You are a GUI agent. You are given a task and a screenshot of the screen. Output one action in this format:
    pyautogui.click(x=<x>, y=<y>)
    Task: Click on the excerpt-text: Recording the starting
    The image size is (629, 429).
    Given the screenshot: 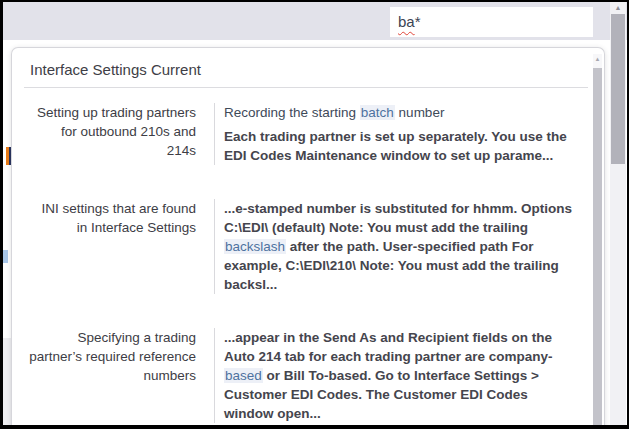 What is the action you would take?
    pyautogui.click(x=292, y=112)
    